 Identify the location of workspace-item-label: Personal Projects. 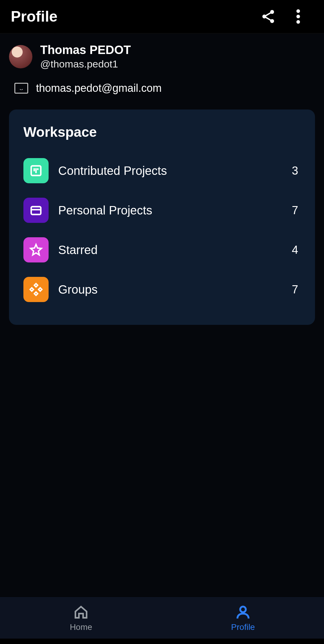
(175, 211).